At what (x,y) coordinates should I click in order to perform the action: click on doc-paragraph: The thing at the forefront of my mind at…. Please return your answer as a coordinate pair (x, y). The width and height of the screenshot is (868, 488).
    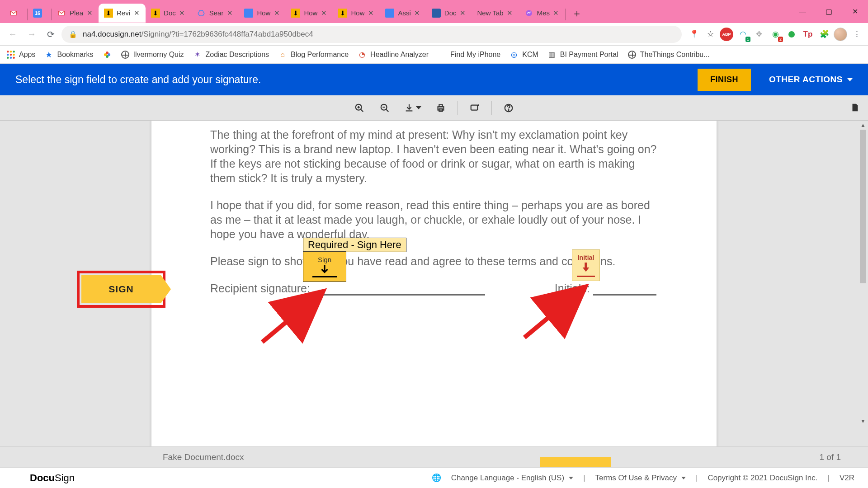
    Looking at the image, I should click on (434, 156).